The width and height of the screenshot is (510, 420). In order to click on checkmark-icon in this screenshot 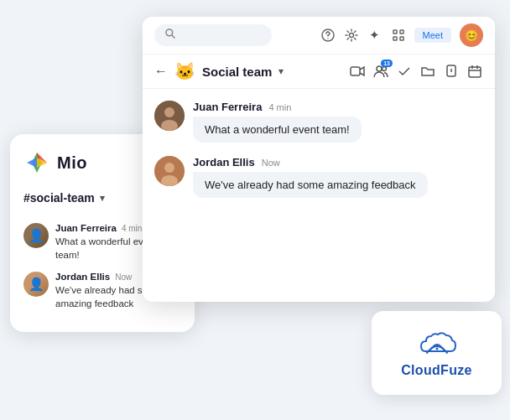, I will do `click(404, 71)`.